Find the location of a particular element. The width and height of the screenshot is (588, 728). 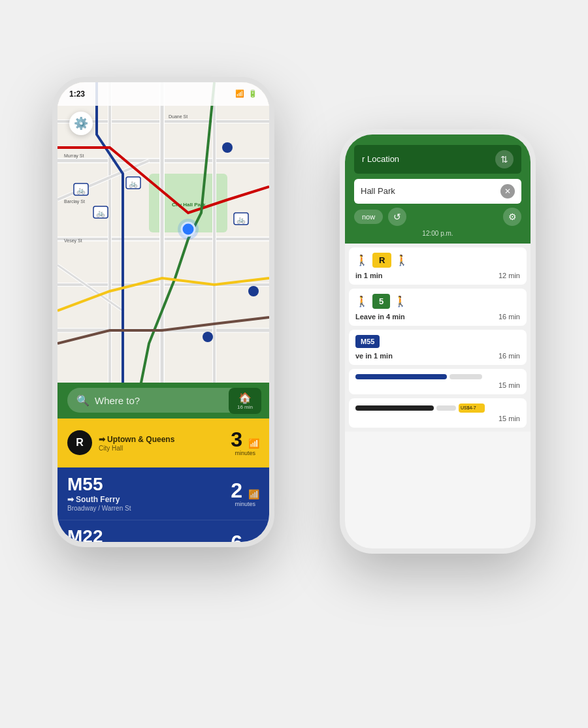

gear-button: ⚙️ is located at coordinates (81, 123).